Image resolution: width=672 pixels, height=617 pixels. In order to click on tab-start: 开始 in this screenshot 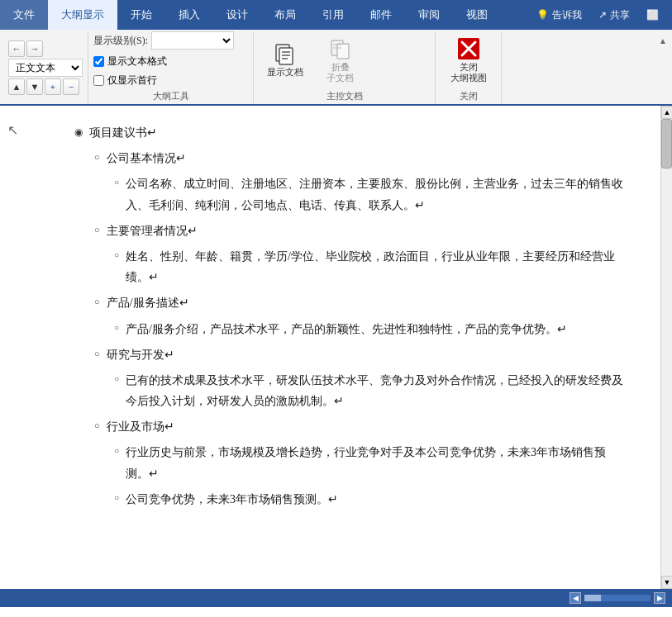, I will do `click(141, 15)`.